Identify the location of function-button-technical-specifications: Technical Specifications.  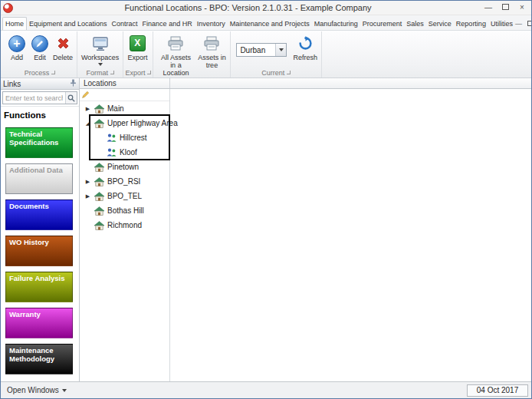
(39, 143).